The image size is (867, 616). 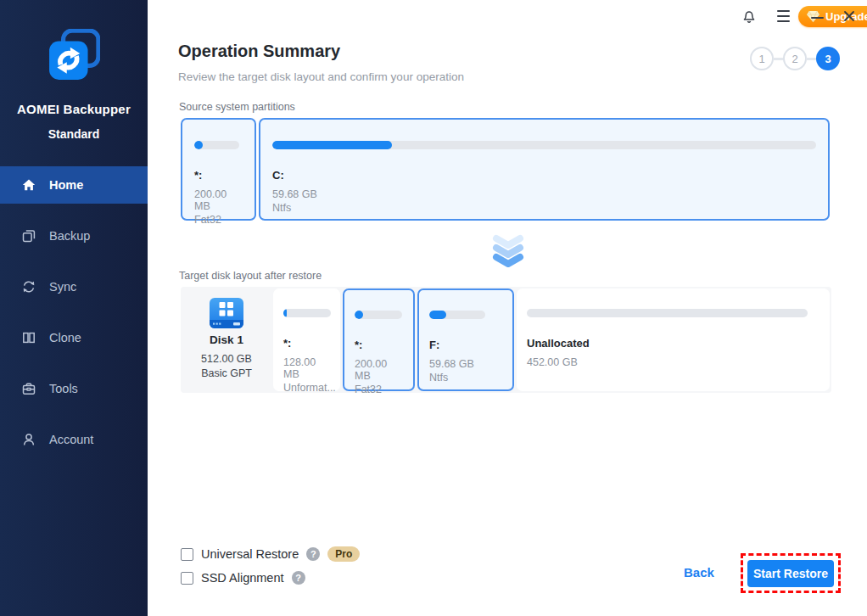 I want to click on partition-name: Unallocated, so click(x=674, y=343).